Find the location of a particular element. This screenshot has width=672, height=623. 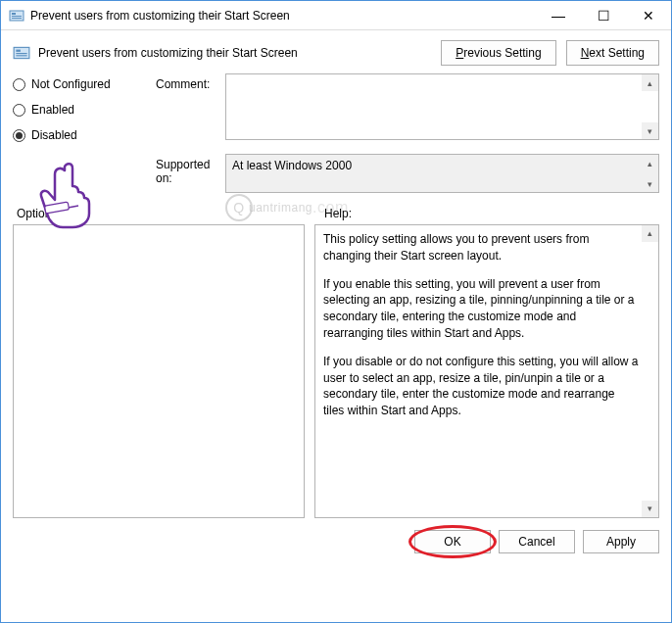

maximize-button: ☐ is located at coordinates (603, 16).